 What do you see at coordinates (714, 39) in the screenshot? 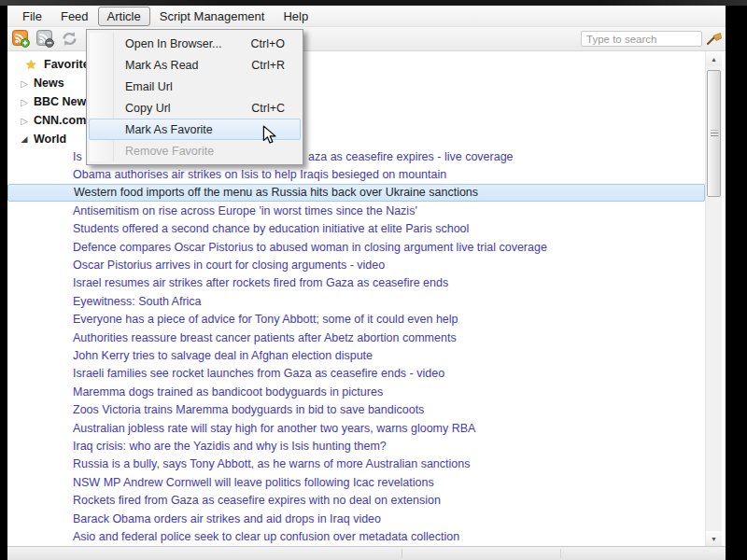
I see `clear-search-icon` at bounding box center [714, 39].